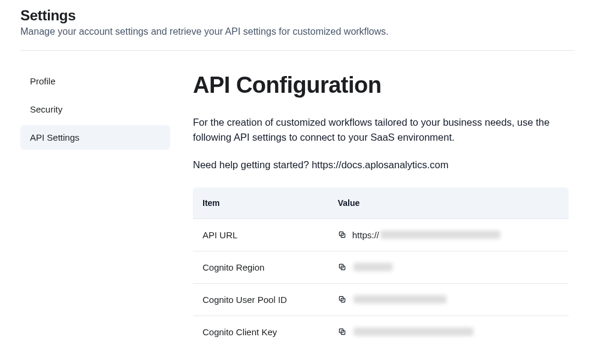 This screenshot has width=595, height=364. What do you see at coordinates (261, 332) in the screenshot?
I see `item-cell: Cognito Client Key` at bounding box center [261, 332].